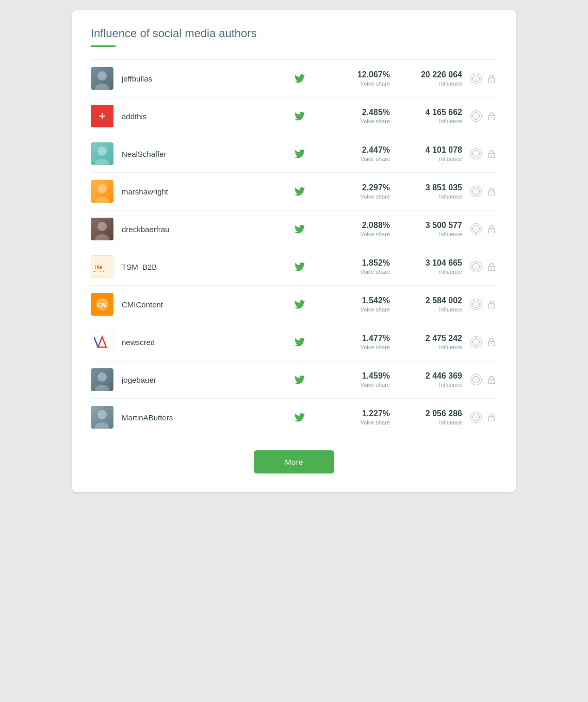 The height and width of the screenshot is (702, 588). I want to click on lock-icon-newscred, so click(492, 342).